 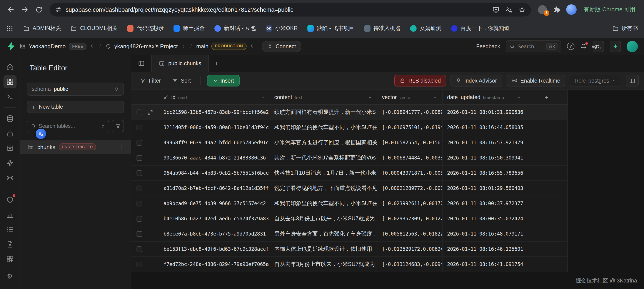 What do you see at coordinates (350, 158) in the screenshot?
I see `table-row: 90136670-aaae-4344-b872-21483380c36 其次，新…` at bounding box center [350, 158].